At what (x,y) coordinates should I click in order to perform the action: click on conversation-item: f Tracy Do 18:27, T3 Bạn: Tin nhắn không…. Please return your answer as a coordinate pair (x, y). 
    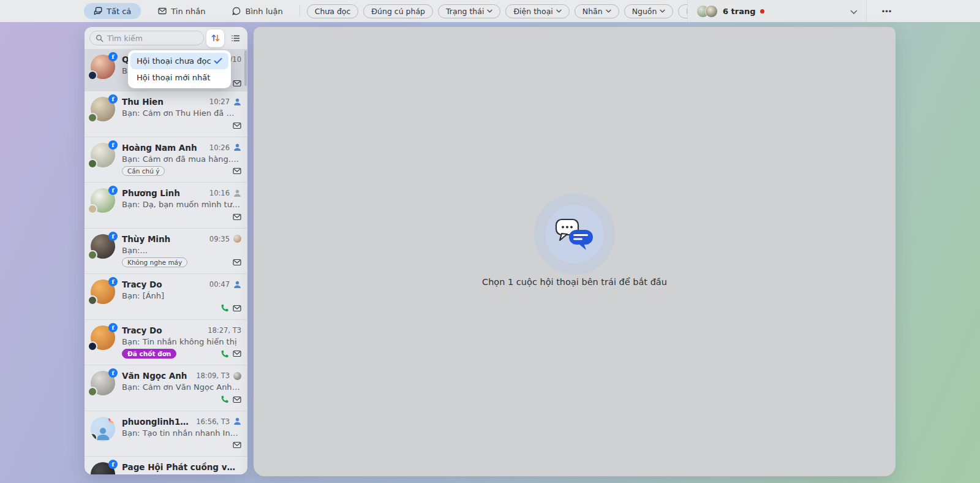
    Looking at the image, I should click on (166, 342).